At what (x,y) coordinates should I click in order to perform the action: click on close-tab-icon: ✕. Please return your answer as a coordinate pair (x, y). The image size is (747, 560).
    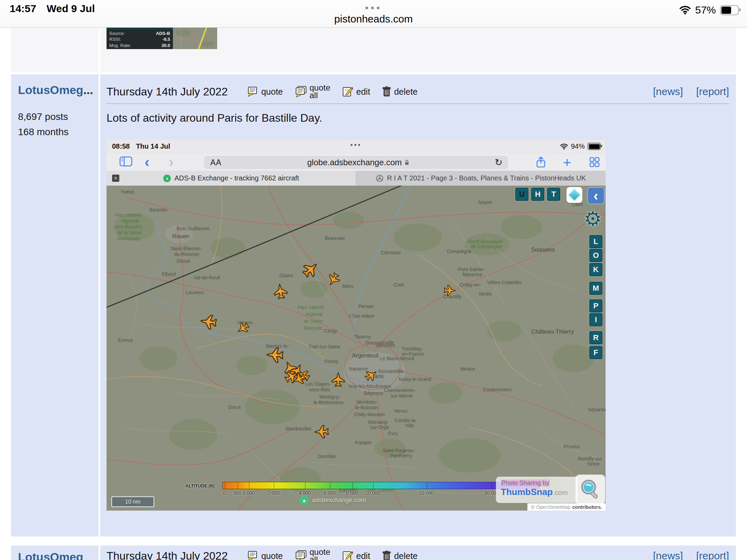
    Looking at the image, I should click on (116, 178).